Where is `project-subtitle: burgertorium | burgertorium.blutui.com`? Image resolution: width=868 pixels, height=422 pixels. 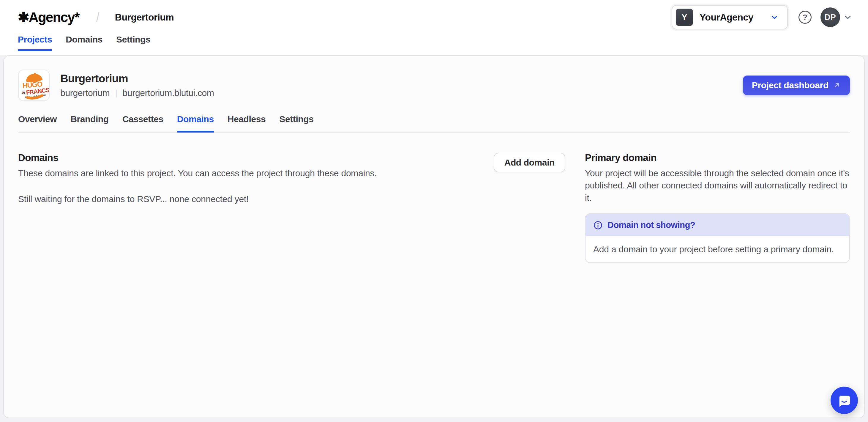
project-subtitle: burgertorium | burgertorium.blutui.com is located at coordinates (137, 93).